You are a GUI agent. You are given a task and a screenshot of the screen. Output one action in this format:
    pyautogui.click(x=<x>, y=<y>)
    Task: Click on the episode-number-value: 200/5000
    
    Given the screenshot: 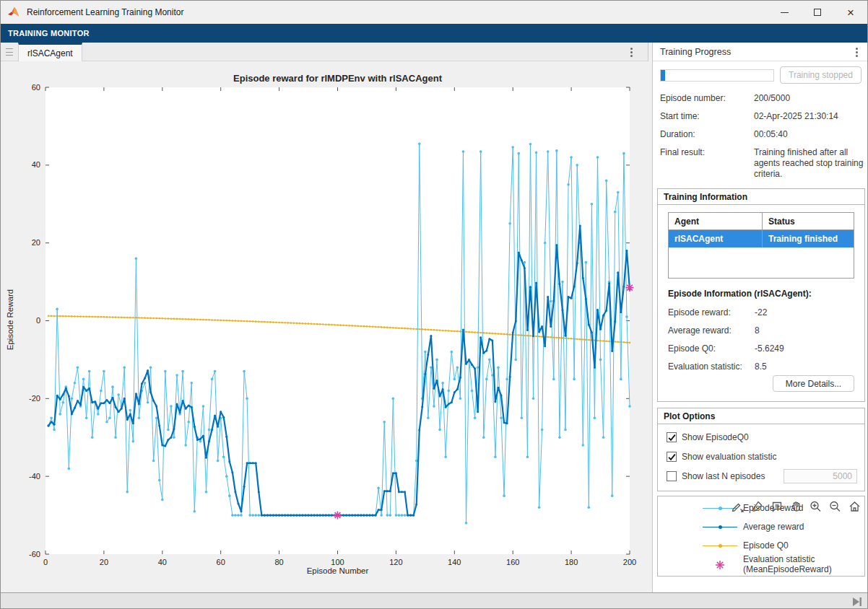 What is the action you would take?
    pyautogui.click(x=809, y=98)
    